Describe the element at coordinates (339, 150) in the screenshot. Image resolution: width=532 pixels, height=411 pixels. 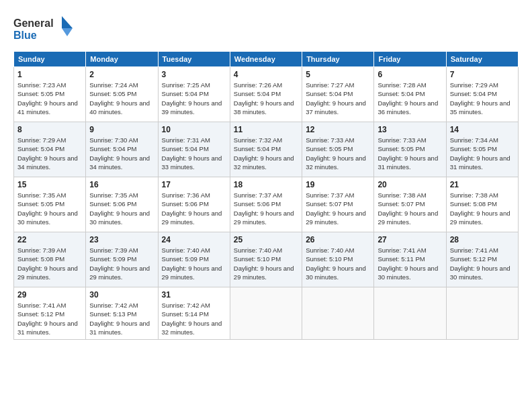
I see `calendar-cell: 12Sunrise: 7:33 AMSunset: 5:05 PMDayligh…` at that location.